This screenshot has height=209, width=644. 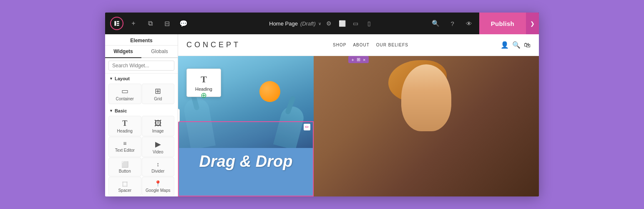 What do you see at coordinates (158, 123) in the screenshot?
I see `image-icon: 🖼` at bounding box center [158, 123].